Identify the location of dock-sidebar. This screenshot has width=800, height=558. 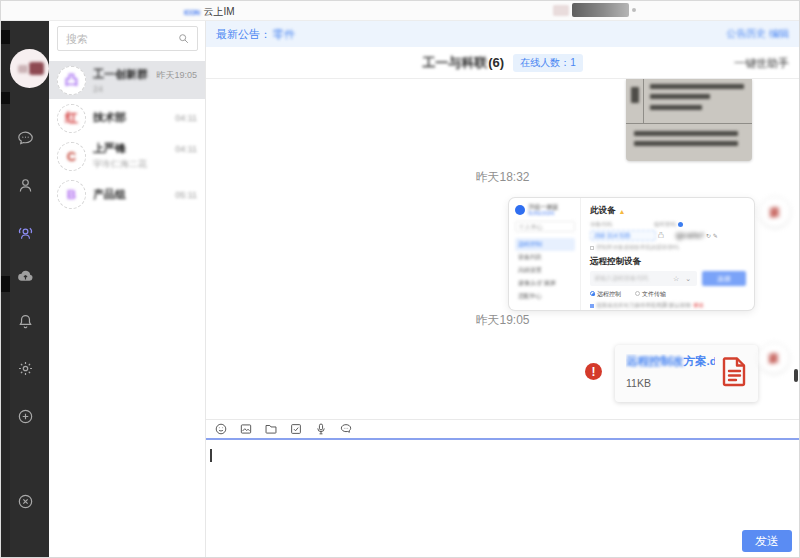
(25, 289).